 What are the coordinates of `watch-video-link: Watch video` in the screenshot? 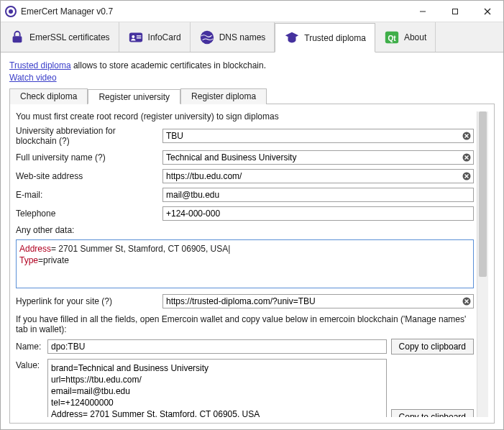 It's located at (33, 78).